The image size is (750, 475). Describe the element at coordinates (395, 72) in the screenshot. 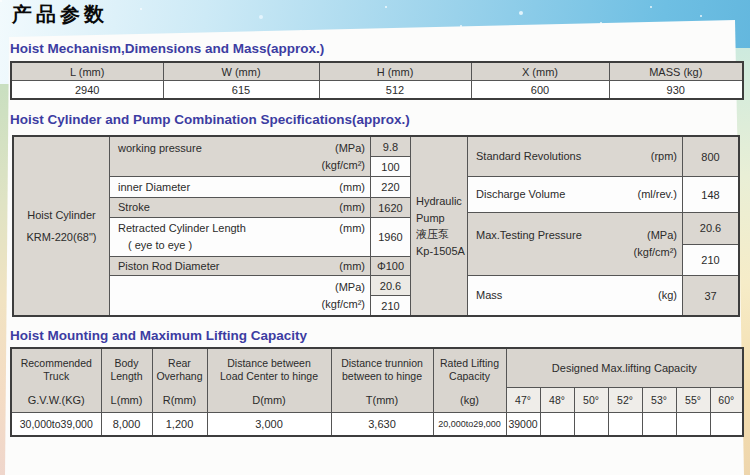

I see `header-cell: H (mm)` at that location.